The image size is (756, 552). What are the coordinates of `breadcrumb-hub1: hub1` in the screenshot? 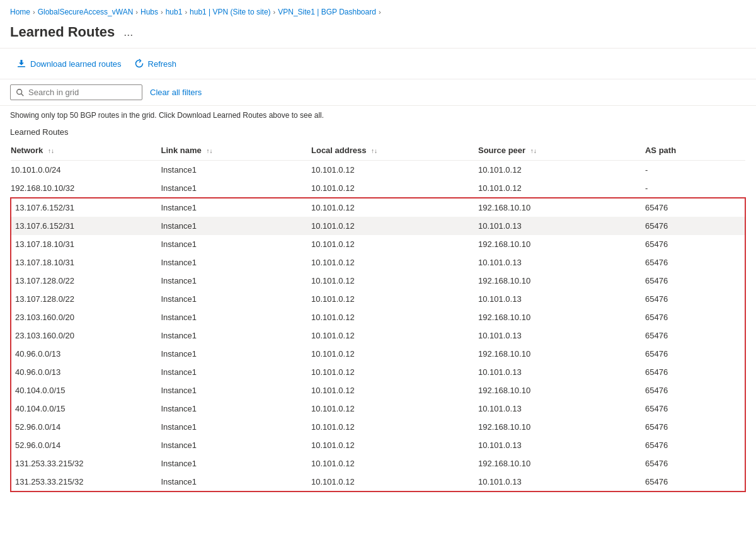 It's located at (174, 12).